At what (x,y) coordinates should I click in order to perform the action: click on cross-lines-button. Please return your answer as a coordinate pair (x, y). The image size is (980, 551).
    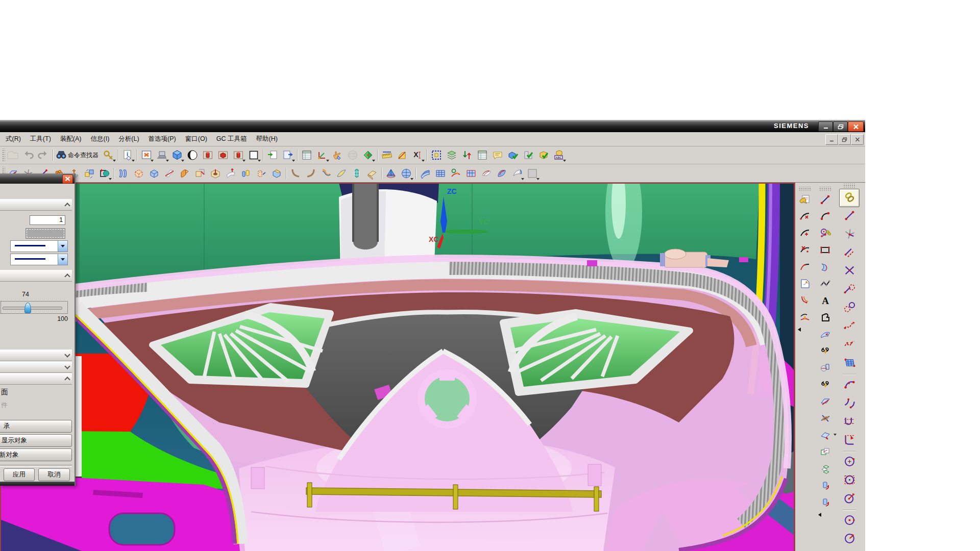
    Looking at the image, I should click on (849, 271).